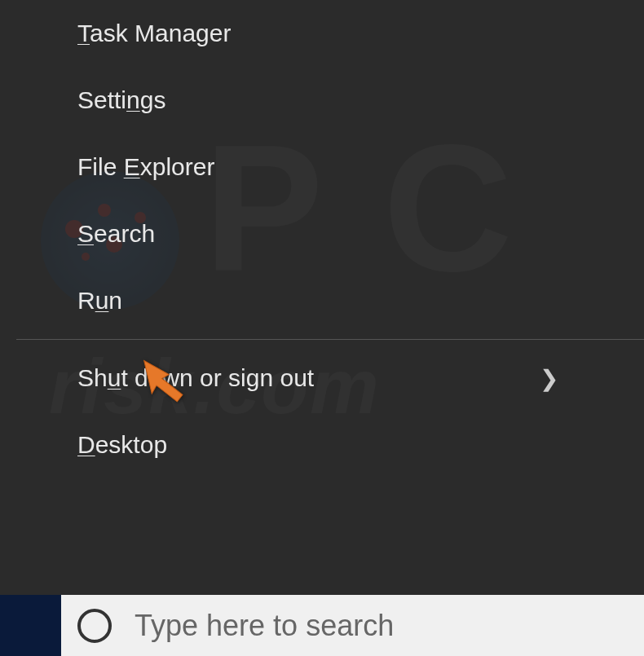  Describe the element at coordinates (99, 301) in the screenshot. I see `menu-item-label: Run` at that location.